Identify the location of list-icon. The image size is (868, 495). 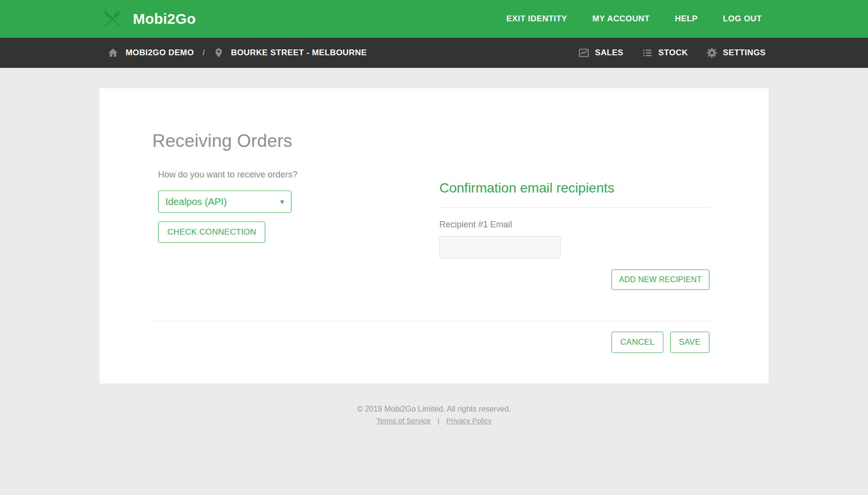
(647, 53).